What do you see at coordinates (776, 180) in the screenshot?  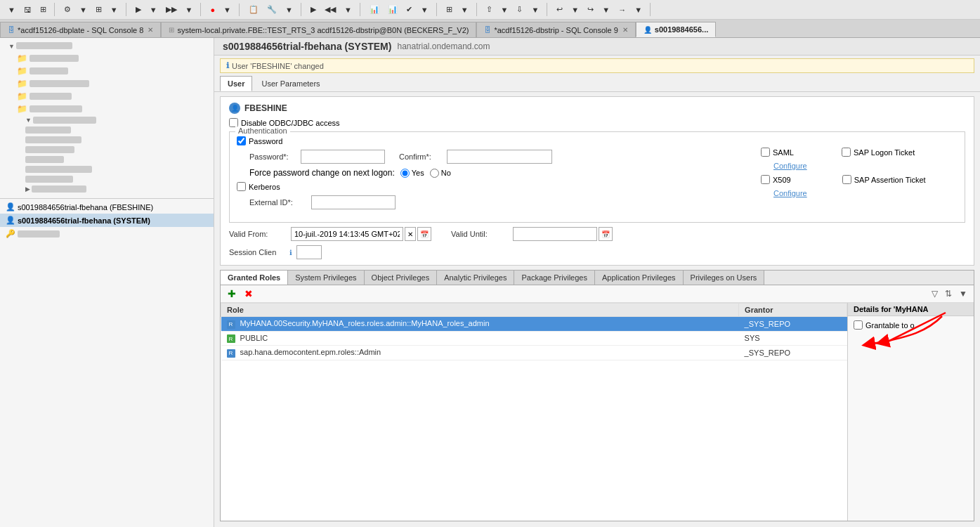 I see `x509-checkbox-label: X509` at bounding box center [776, 180].